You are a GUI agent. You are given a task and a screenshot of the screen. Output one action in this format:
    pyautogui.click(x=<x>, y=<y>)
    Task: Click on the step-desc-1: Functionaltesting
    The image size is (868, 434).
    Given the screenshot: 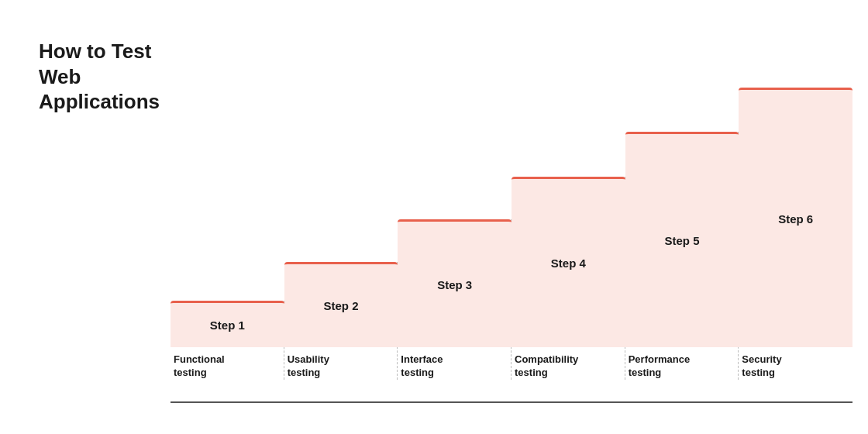 What is the action you would take?
    pyautogui.click(x=198, y=367)
    